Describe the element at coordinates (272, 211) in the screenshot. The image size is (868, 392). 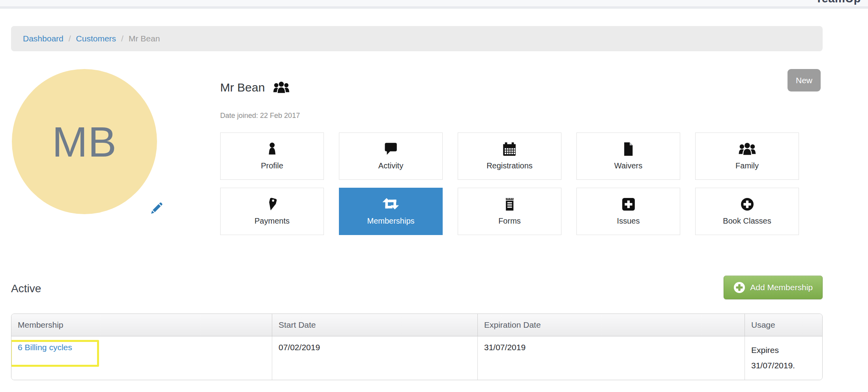
I see `tab-payments: Payments` at that location.